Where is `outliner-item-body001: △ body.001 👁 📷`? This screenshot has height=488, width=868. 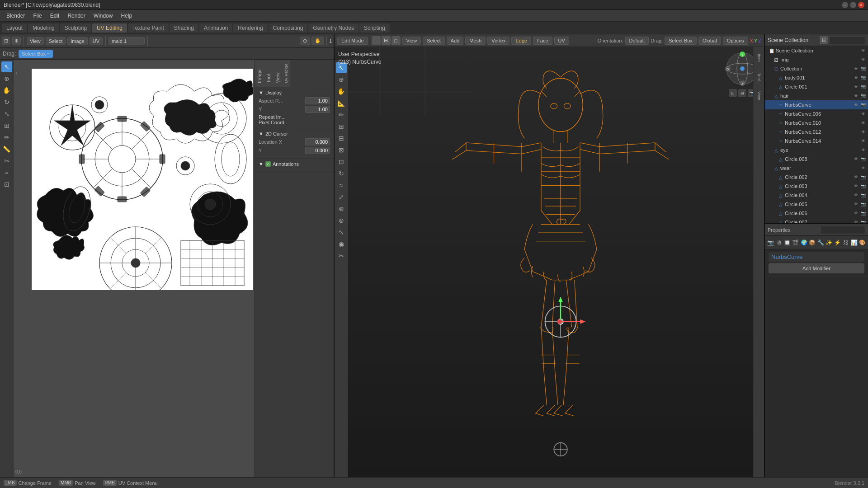 outliner-item-body001: △ body.001 👁 📷 is located at coordinates (816, 78).